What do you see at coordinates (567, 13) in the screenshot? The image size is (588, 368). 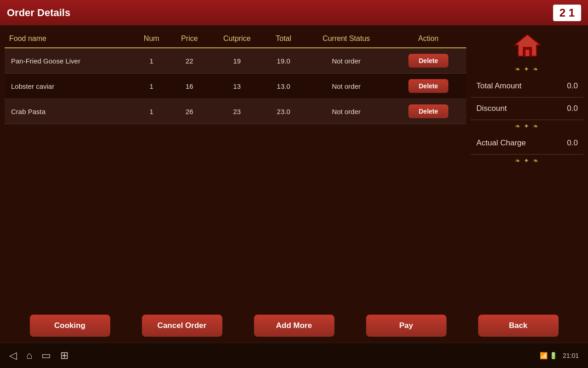 I see `table-number-badge: 2 1` at bounding box center [567, 13].